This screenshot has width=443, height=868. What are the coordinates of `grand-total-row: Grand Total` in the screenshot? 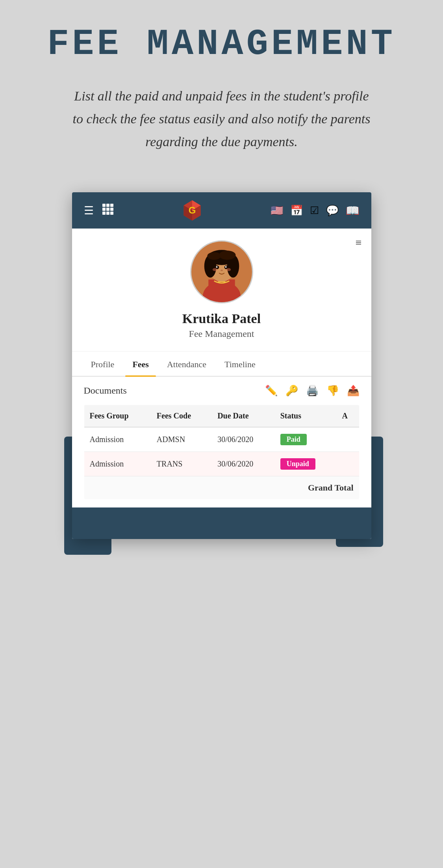 It's located at (221, 488).